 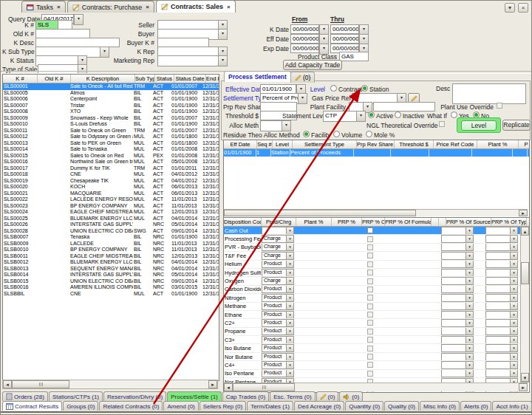 What do you see at coordinates (377, 298) in the screenshot?
I see `disposition-row: NitrogenProduct` at bounding box center [377, 298].